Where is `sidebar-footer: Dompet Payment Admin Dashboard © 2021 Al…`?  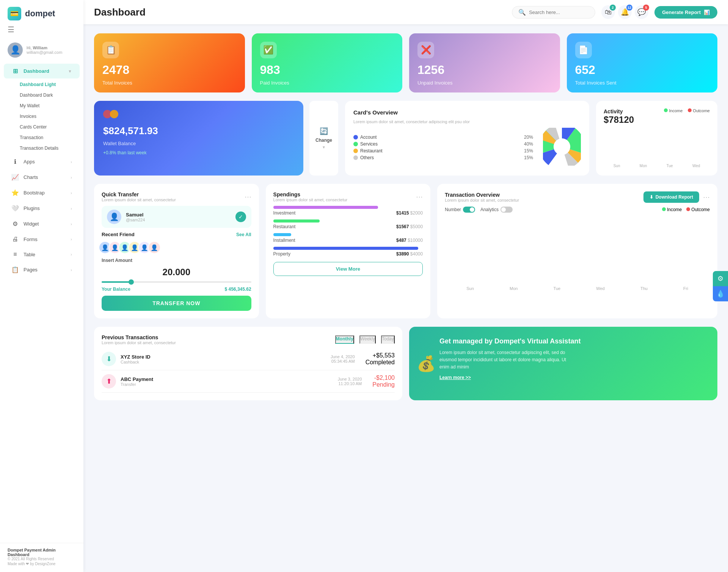
sidebar-footer: Dompet Payment Admin Dashboard © 2021 Al… is located at coordinates (42, 554).